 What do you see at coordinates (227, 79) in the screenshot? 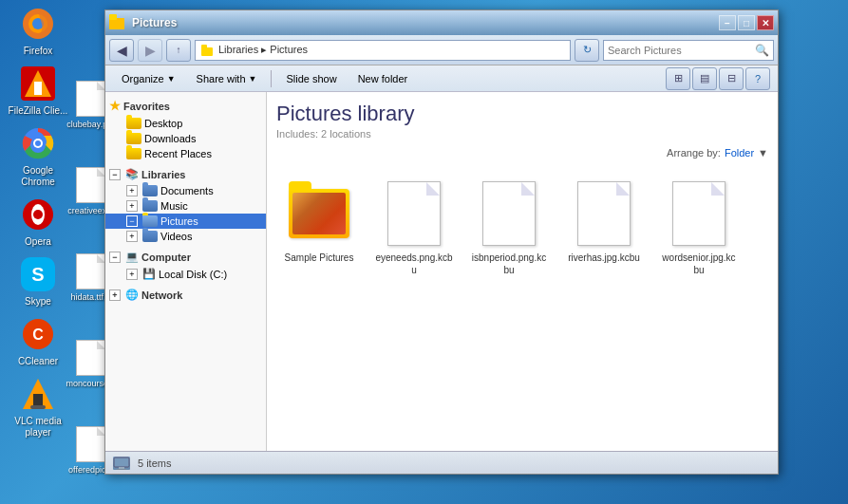
I see `share-with-button: Share with ▼` at bounding box center [227, 79].